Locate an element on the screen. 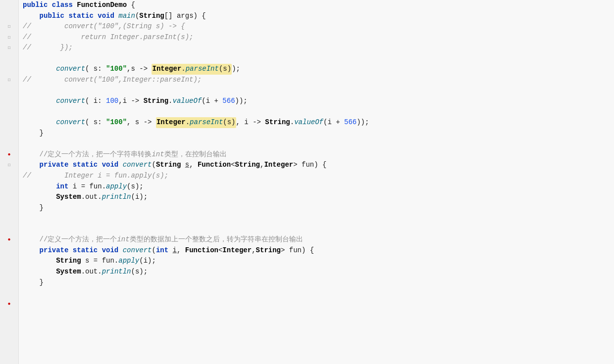  code-line-23: //定义一个方法，把一个int类型的数据加上一个整数之后，转为字符串在控制台输出 is located at coordinates (318, 240).